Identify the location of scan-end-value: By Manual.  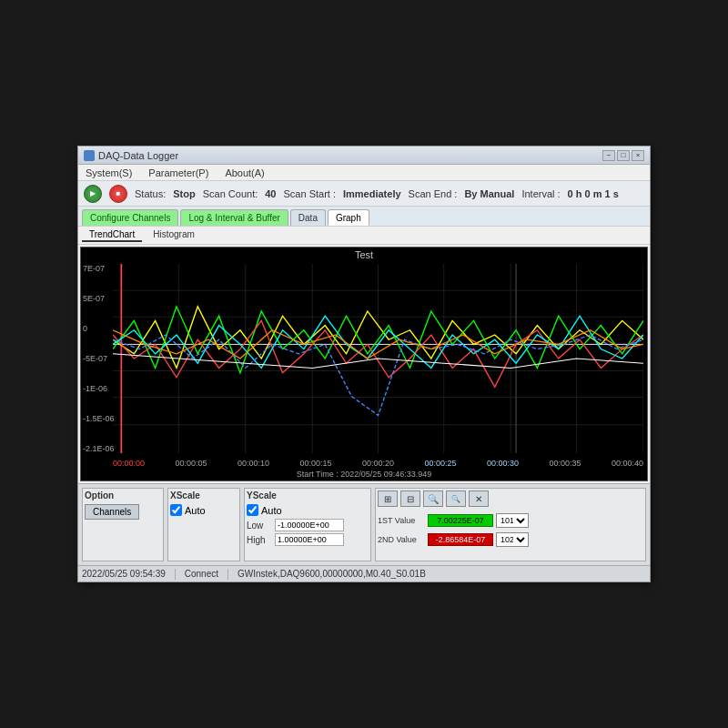
(490, 194).